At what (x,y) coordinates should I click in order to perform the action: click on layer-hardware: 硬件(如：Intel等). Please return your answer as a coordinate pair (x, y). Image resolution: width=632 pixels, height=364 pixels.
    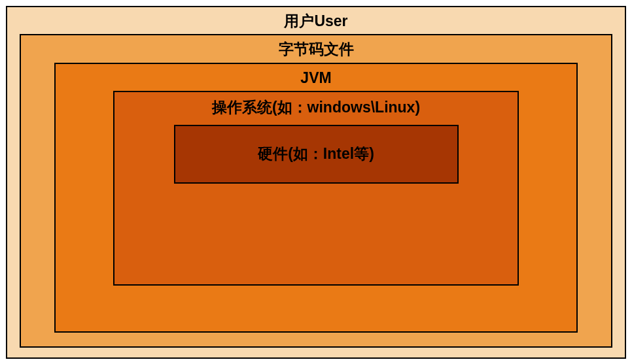
    Looking at the image, I should click on (317, 154).